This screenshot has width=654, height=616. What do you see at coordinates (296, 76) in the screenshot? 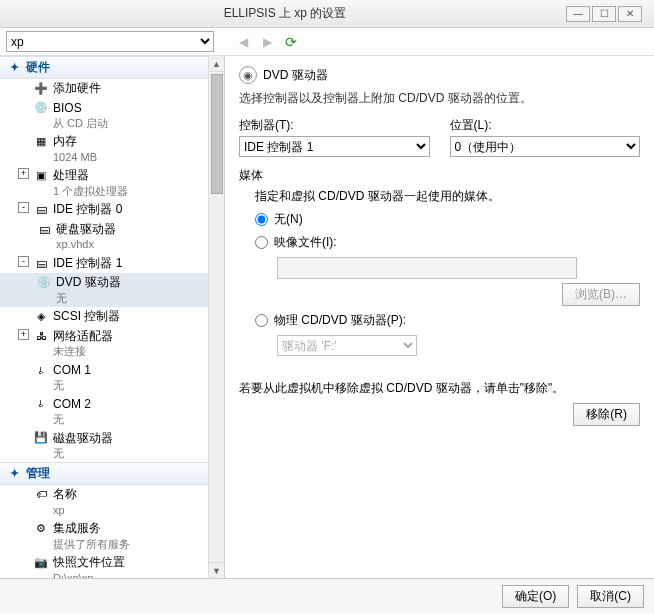
I see `pane-title: DVD 驱动器` at bounding box center [296, 76].